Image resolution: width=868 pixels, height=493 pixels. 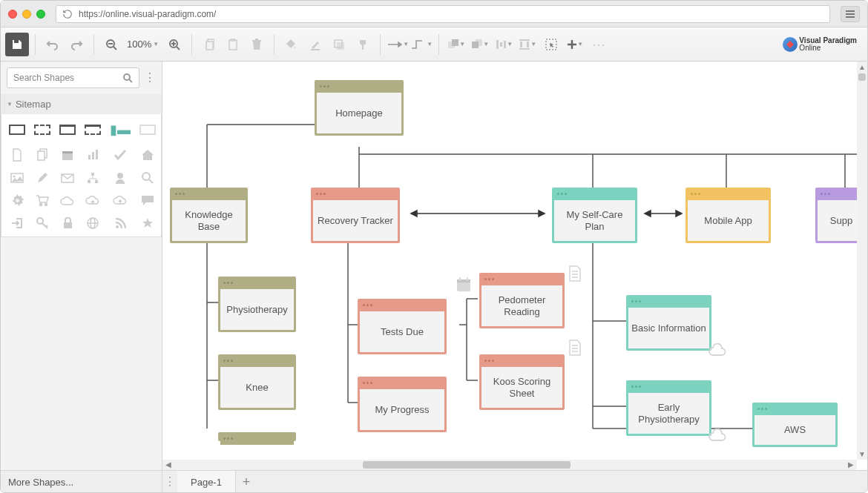 I want to click on node-knowledge-base: Knowledge Base, so click(x=209, y=215).